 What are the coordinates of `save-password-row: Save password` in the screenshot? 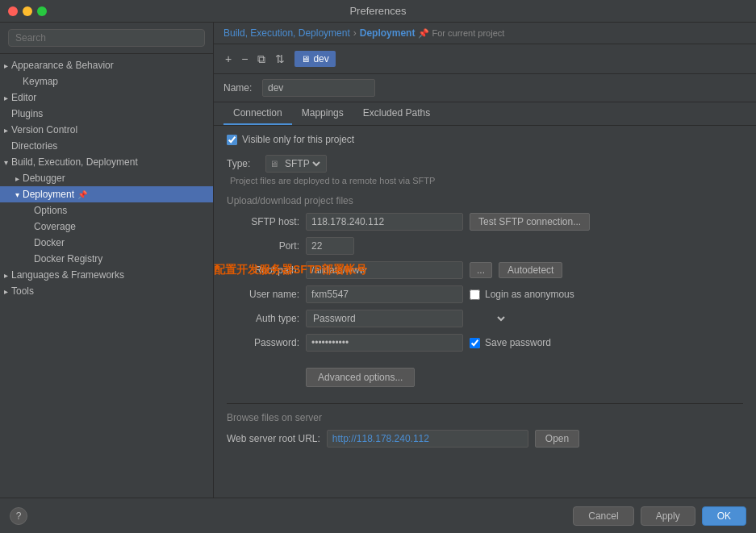 It's located at (510, 343).